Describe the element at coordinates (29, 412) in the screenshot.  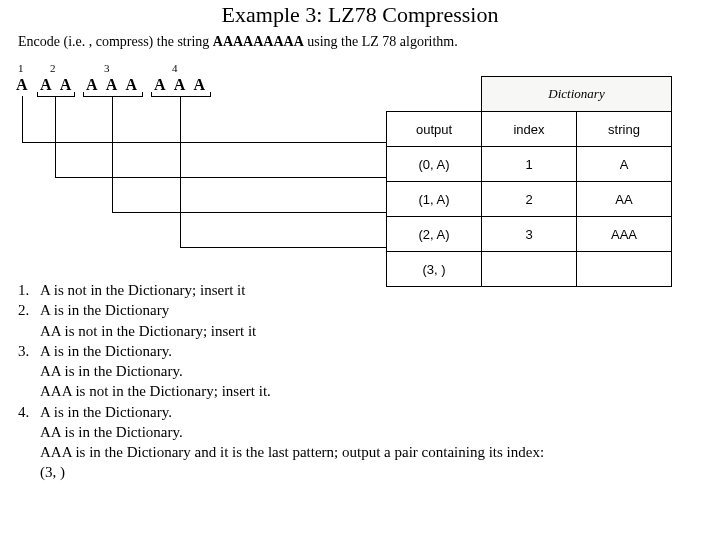
I see `step-label: 4.` at that location.